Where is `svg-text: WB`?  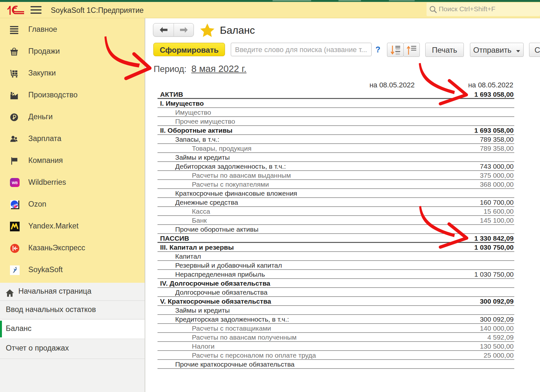 svg-text: WB is located at coordinates (15, 183).